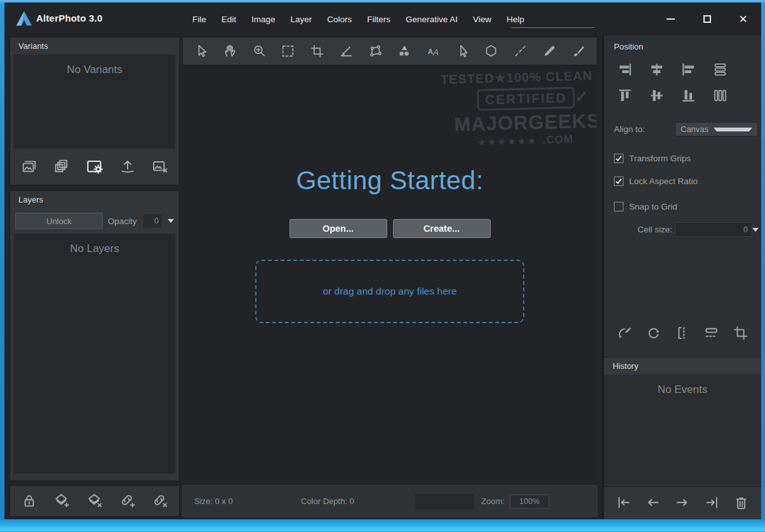 This screenshot has height=532, width=765. What do you see at coordinates (171, 221) in the screenshot?
I see `opacity-dropdown-icon` at bounding box center [171, 221].